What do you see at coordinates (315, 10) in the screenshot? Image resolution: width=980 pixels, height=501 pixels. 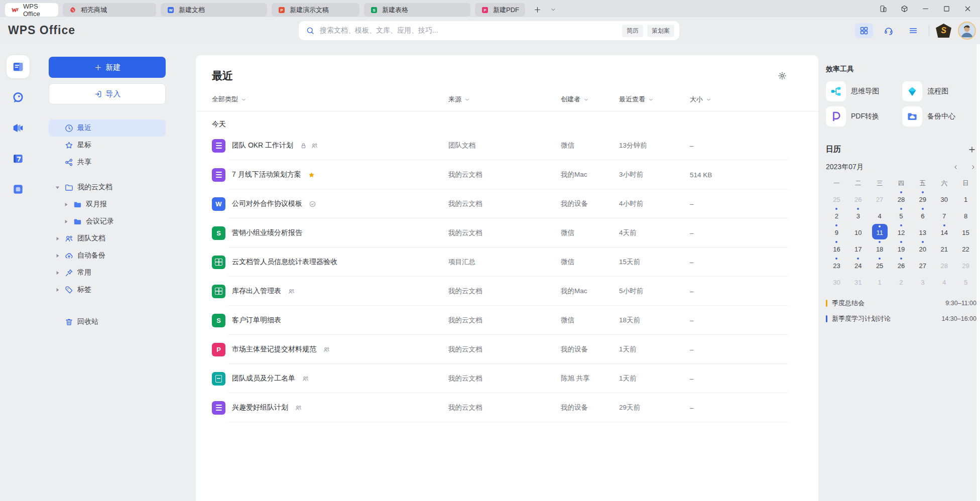 I see `window-tab: P 新建演示文稿` at bounding box center [315, 10].